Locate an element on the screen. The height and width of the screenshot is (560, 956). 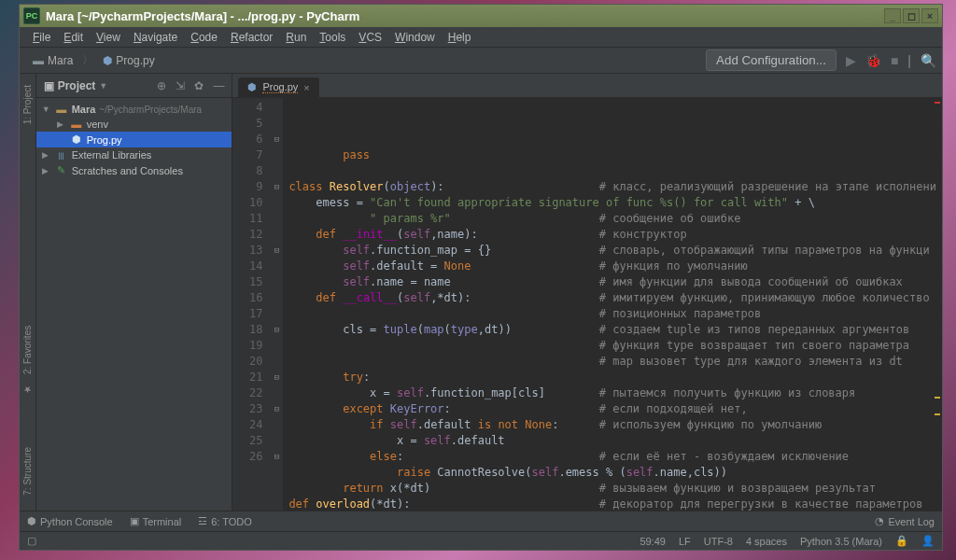
project-icon: ▣ is located at coordinates (49, 86).